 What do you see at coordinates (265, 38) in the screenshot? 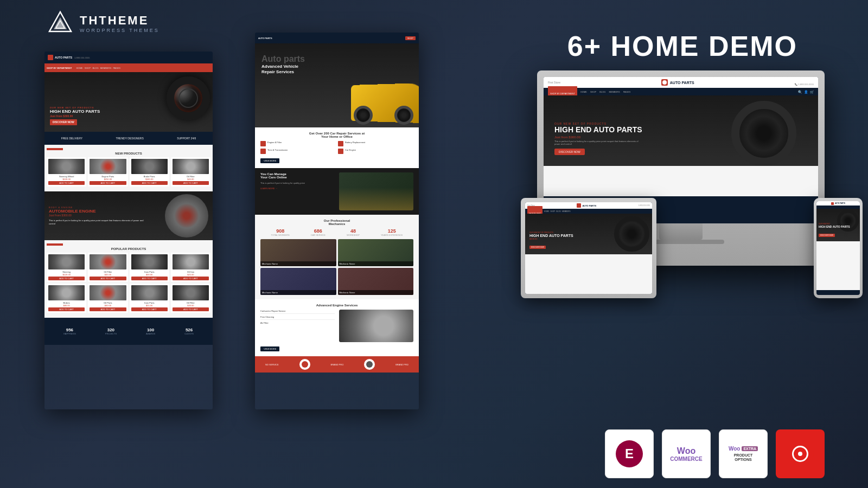
I see `cp-brand: AUTO PARTS` at bounding box center [265, 38].